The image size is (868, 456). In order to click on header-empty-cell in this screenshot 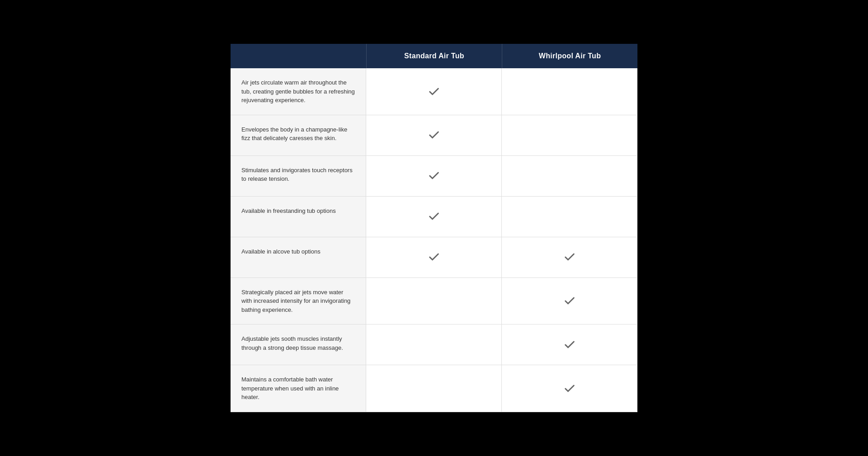, I will do `click(298, 56)`.